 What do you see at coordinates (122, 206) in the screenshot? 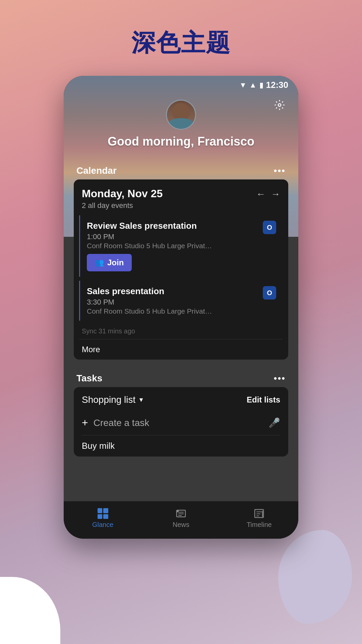
I see `all-day-events: 2 all day events` at bounding box center [122, 206].